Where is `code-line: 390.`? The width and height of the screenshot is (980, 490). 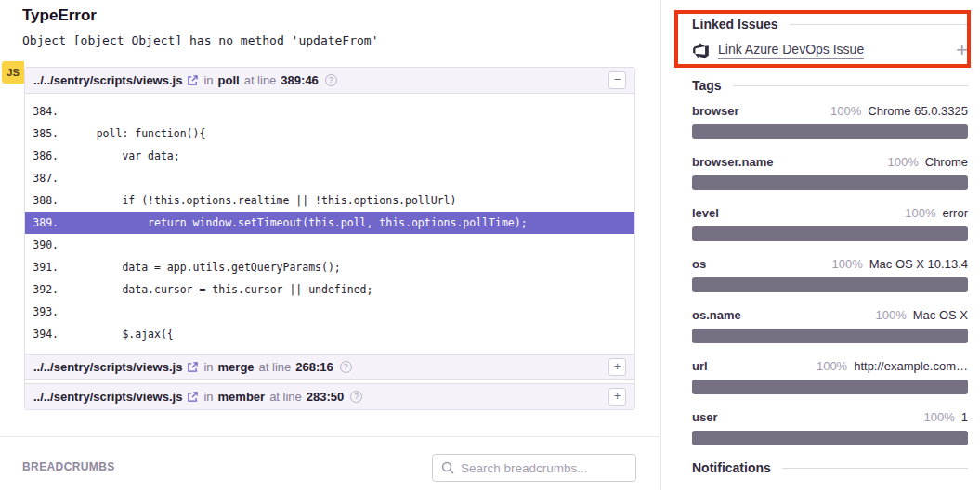 code-line: 390. is located at coordinates (330, 245).